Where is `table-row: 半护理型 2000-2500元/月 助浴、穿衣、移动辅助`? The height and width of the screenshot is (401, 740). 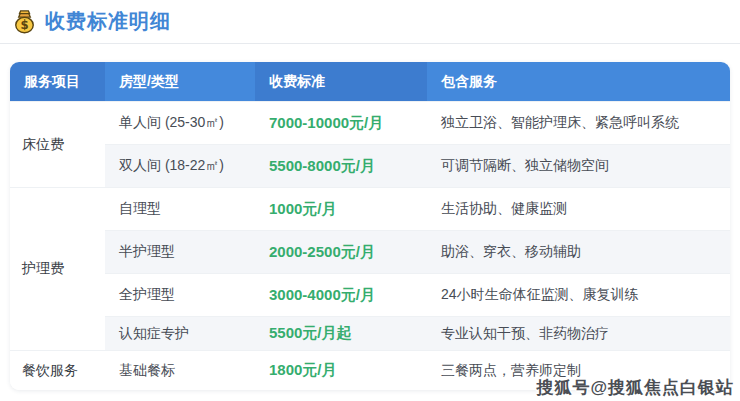 table-row: 半护理型 2000-2500元/月 助浴、穿衣、移动辅助 is located at coordinates (370, 252).